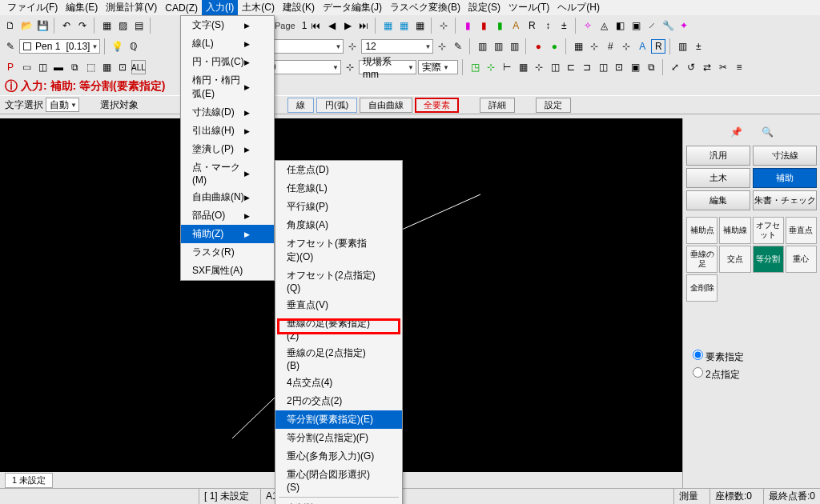 The image size is (820, 504). I want to click on q-icon: ℚ, so click(133, 46).